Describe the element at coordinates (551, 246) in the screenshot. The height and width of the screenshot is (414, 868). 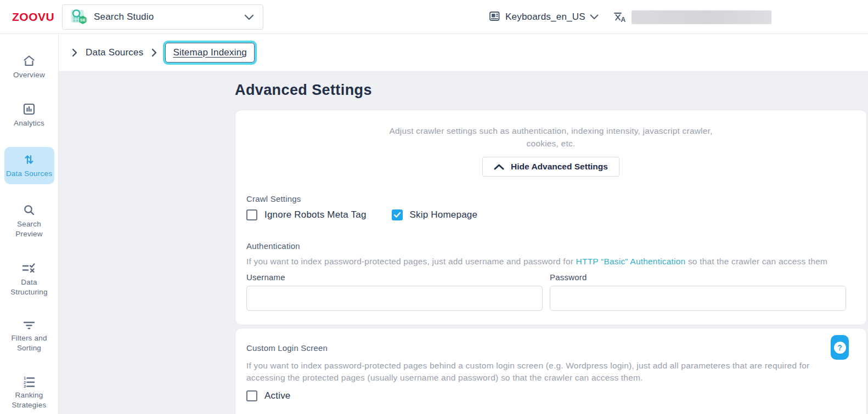
I see `authentication-label: Authentication` at that location.